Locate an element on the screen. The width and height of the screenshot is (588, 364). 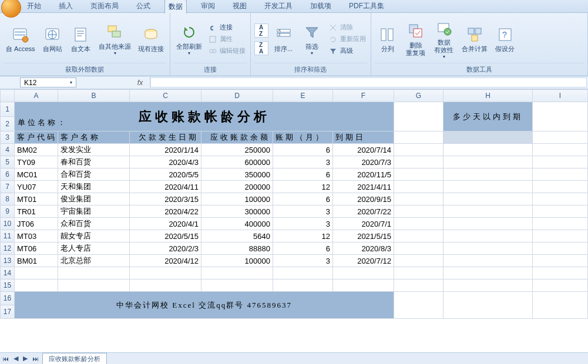
existing-conn-button: 现有连接 is located at coordinates (151, 39).